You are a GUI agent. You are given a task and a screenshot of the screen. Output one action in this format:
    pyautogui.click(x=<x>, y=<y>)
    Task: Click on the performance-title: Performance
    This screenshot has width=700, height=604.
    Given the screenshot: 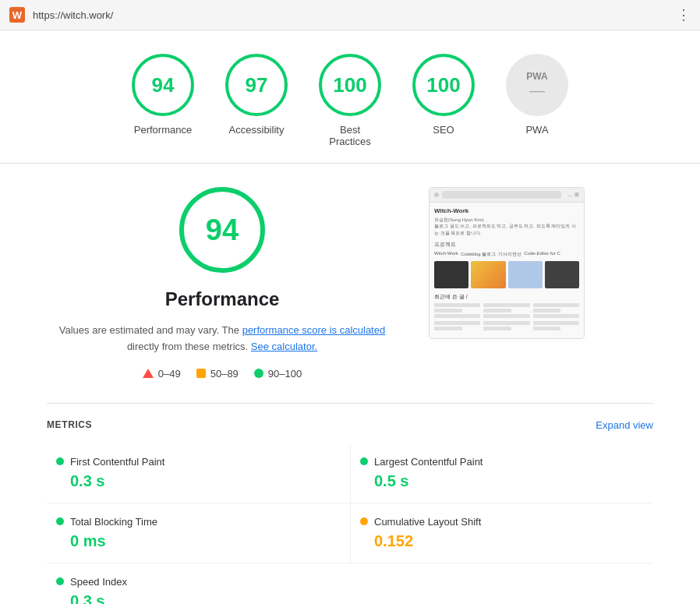 What is the action you would take?
    pyautogui.click(x=222, y=299)
    